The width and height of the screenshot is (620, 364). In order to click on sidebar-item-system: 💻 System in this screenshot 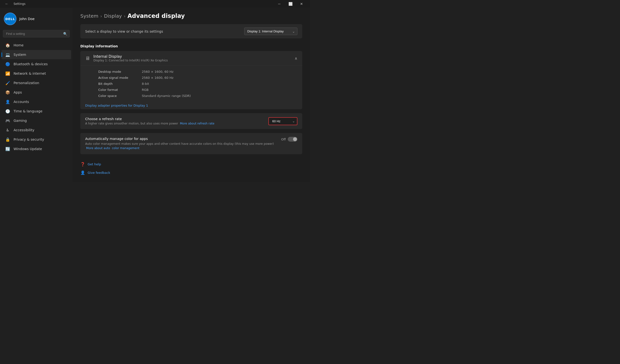, I will do `click(36, 55)`.